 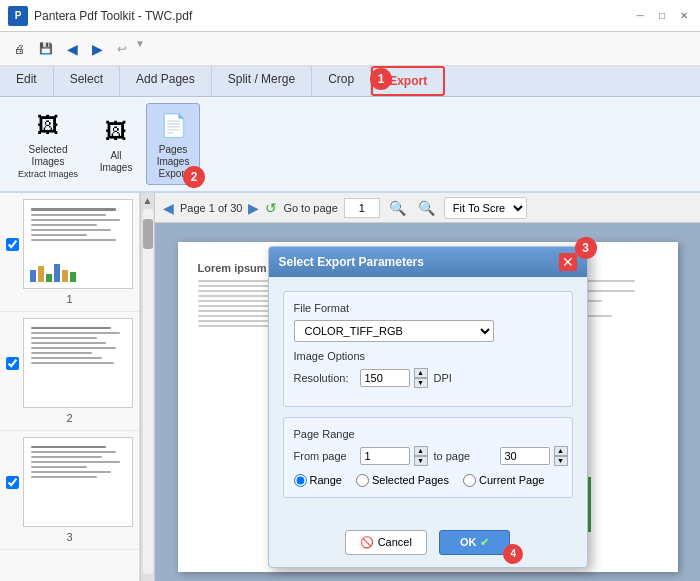 I want to click on image-options-label: Image Options, so click(x=428, y=356).